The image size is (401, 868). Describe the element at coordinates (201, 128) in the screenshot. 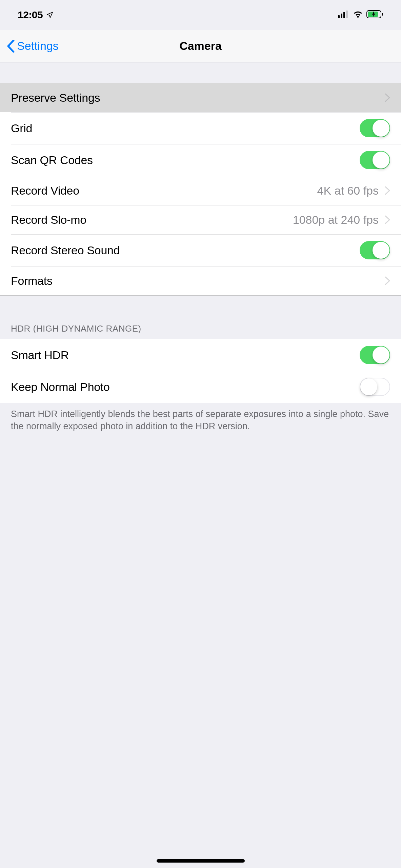

I see `grid-cell: Grid` at that location.